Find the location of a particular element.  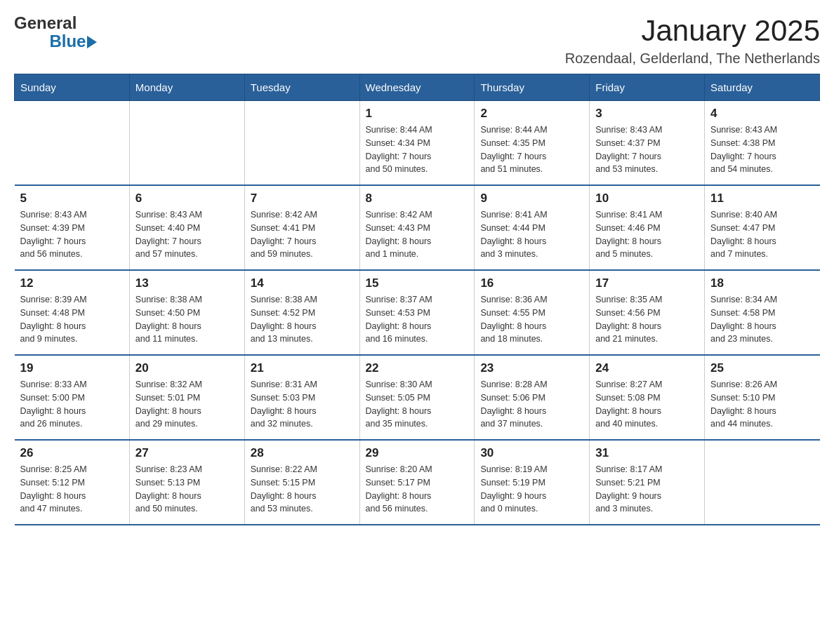

day-info: Sunrise: 8:43 AM Sunset: 4:40 PM Dayligh… is located at coordinates (187, 234).